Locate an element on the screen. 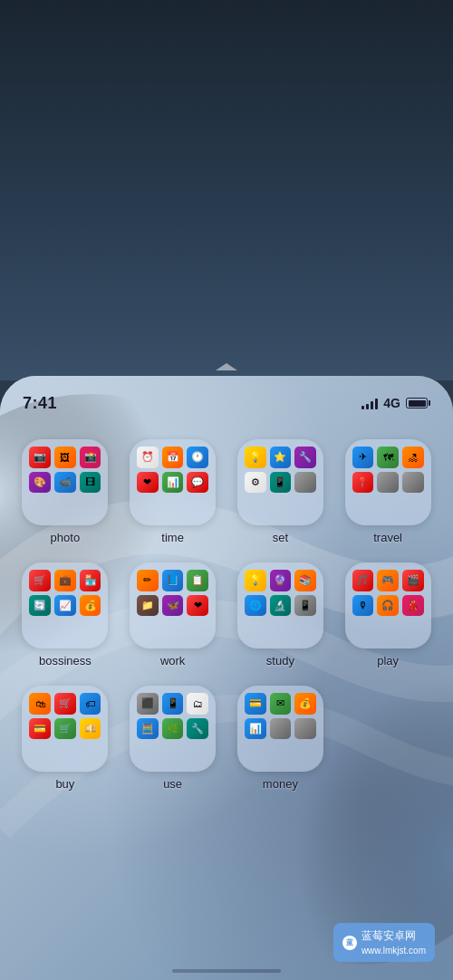 This screenshot has height=980, width=453. folder-app-photo-3: 🎨 is located at coordinates (40, 483).